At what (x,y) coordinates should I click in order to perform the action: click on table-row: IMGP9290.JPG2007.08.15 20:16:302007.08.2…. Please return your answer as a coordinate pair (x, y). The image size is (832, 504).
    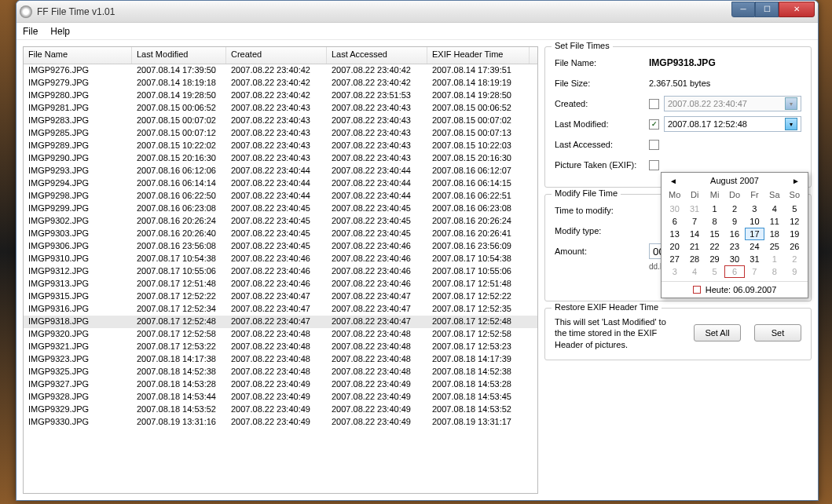
    Looking at the image, I should click on (280, 159).